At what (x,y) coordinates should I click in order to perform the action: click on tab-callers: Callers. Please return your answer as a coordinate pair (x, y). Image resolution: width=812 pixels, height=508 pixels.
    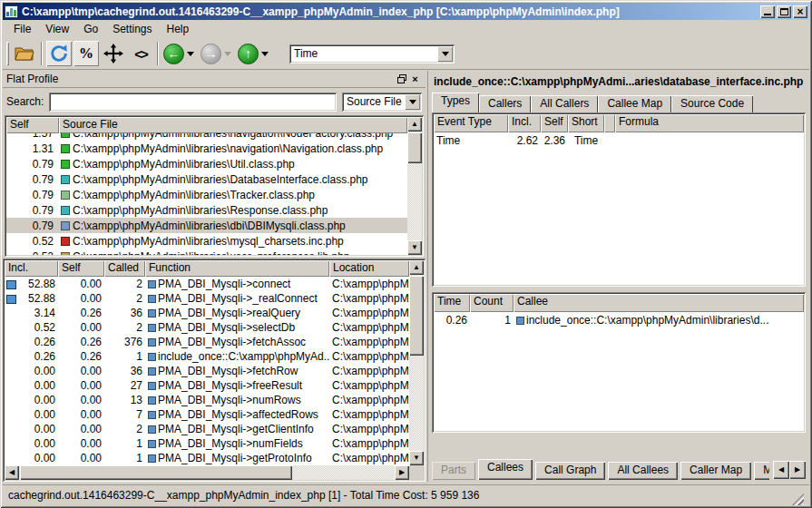
    Looking at the image, I should click on (504, 103).